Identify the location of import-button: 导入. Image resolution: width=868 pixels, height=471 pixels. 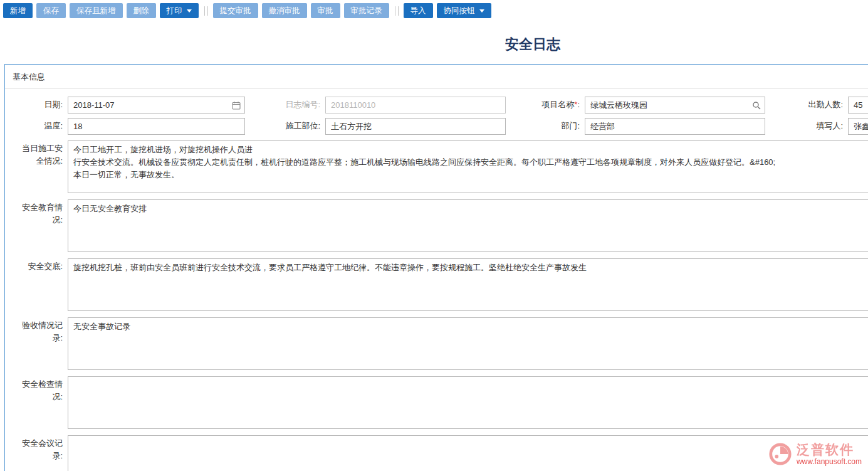
(419, 11).